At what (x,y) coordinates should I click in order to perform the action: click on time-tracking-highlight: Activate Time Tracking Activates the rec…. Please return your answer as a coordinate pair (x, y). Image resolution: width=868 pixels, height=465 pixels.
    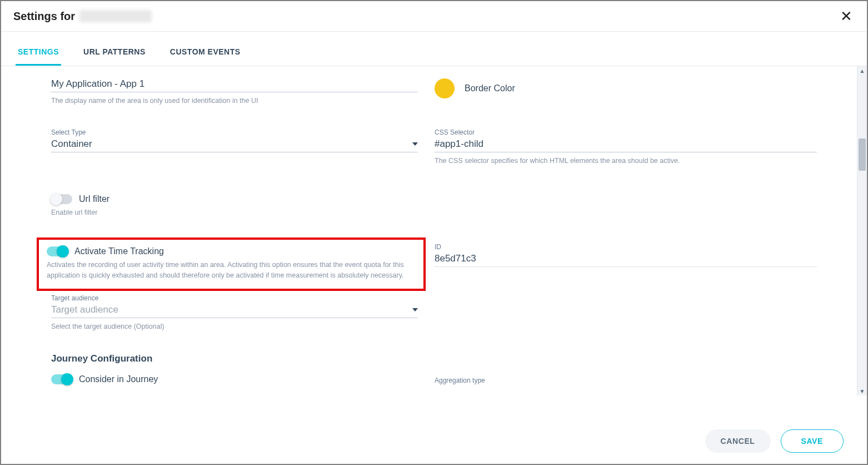
    Looking at the image, I should click on (235, 257).